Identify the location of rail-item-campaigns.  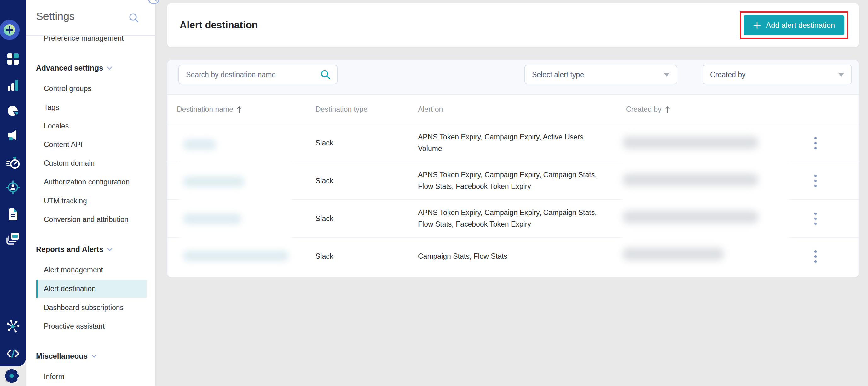
(13, 135).